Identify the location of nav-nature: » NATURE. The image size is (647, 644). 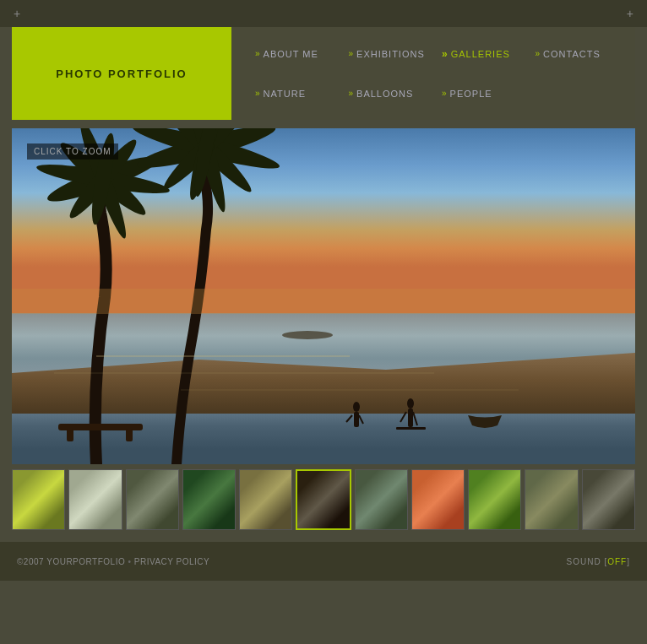
(294, 93).